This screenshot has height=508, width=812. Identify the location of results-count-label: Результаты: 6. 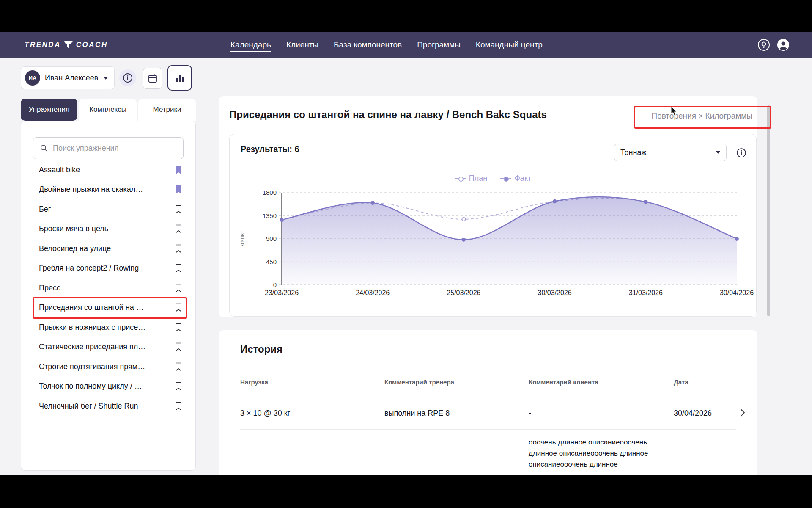
(270, 149).